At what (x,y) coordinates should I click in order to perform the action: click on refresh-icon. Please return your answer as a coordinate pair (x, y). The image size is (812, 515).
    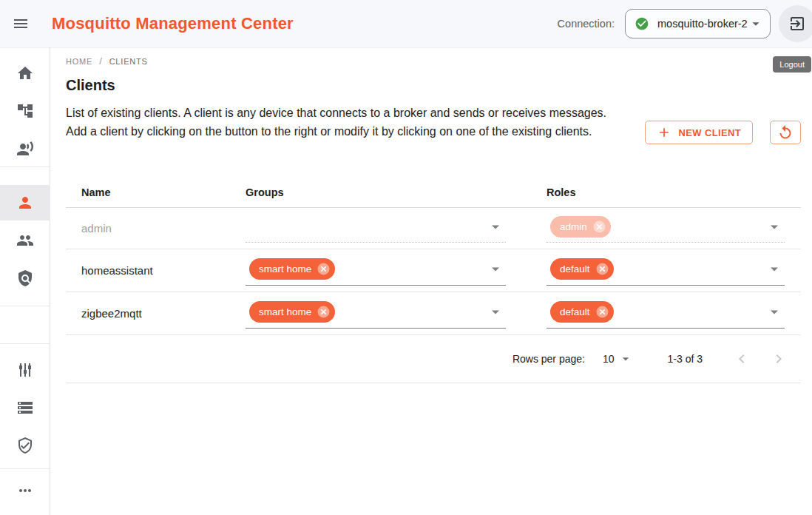
    Looking at the image, I should click on (785, 132).